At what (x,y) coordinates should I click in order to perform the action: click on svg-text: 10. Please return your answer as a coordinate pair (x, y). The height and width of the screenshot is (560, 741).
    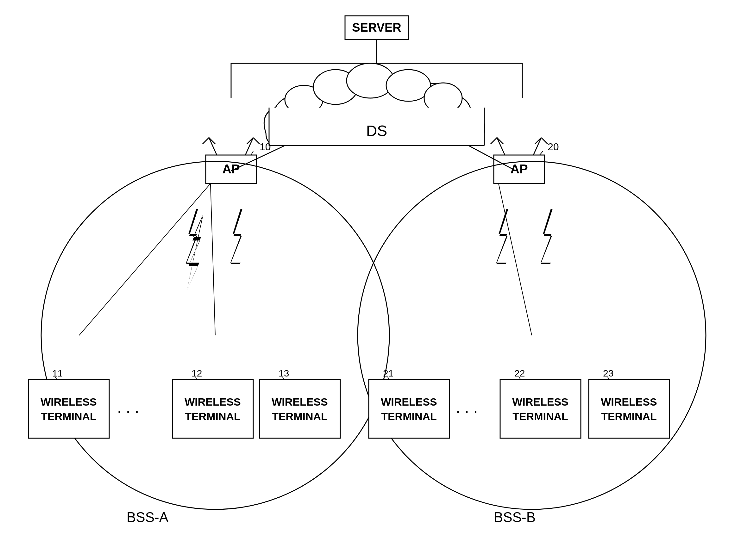
    Looking at the image, I should click on (265, 147).